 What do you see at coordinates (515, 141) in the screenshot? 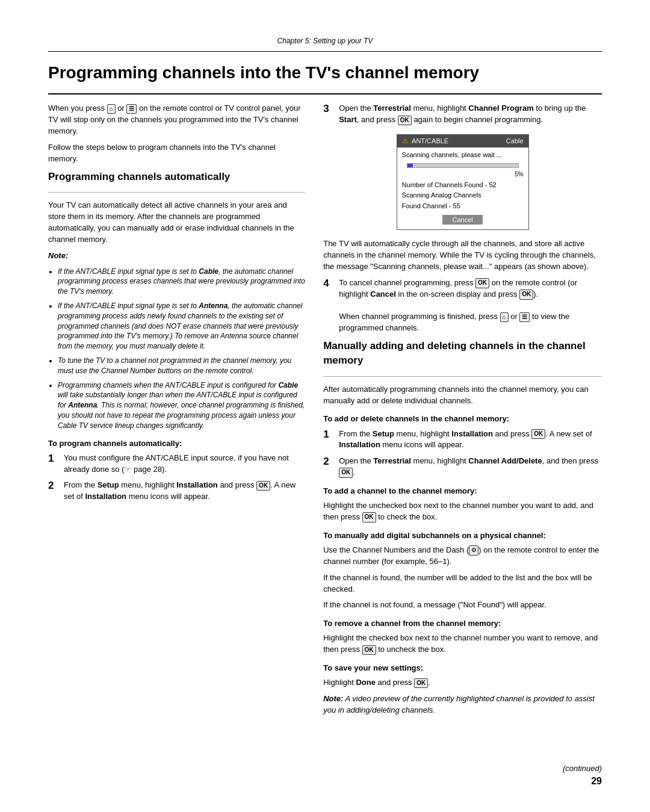
I see `scanner-signal-type: Cable` at bounding box center [515, 141].